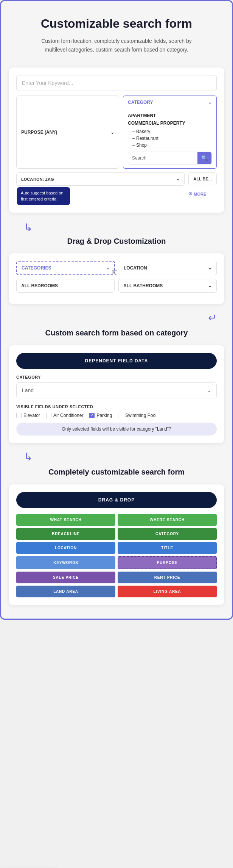 Image resolution: width=233 pixels, height=868 pixels. Describe the element at coordinates (101, 415) in the screenshot. I see `parking-checkbox-item: ✓ Parking` at that location.